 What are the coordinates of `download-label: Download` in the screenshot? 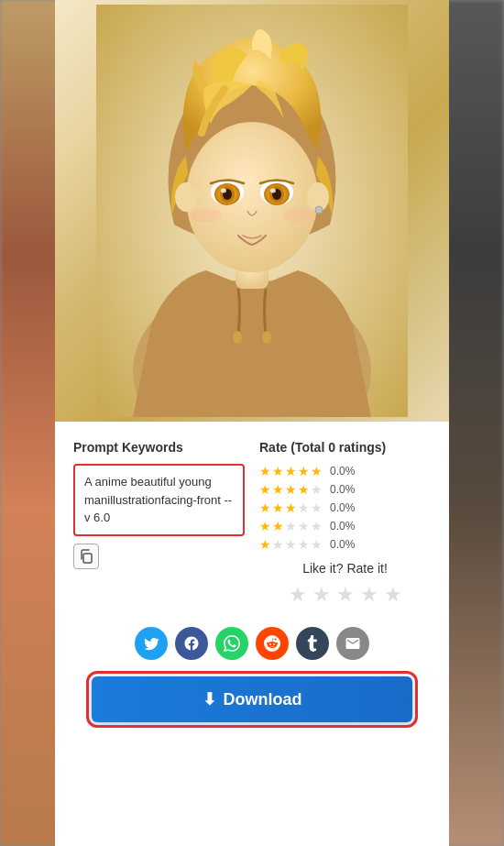 It's located at (263, 700).